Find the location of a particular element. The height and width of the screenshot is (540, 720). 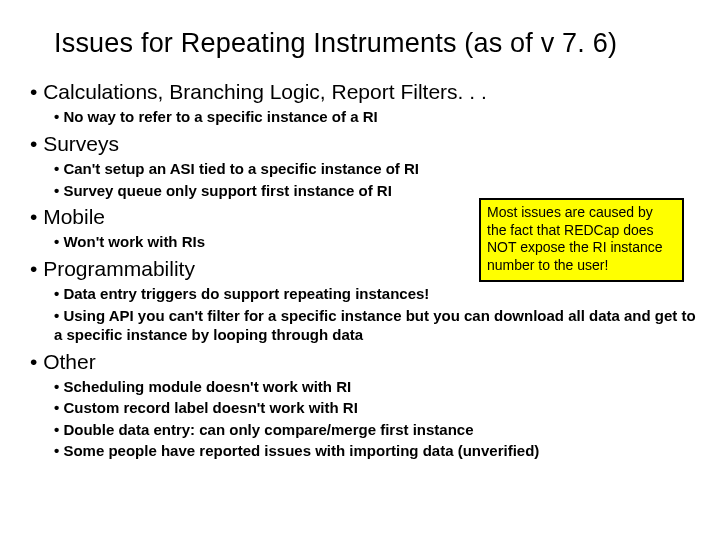

bullet-item: Data entry triggers do support repeating… is located at coordinates (375, 294).